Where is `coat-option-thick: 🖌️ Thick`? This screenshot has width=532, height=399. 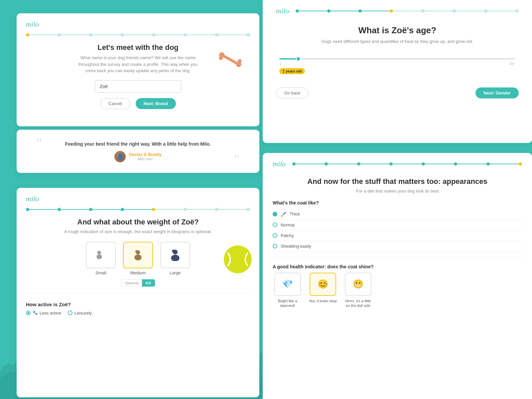
coat-option-thick: 🖌️ Thick is located at coordinates (397, 214).